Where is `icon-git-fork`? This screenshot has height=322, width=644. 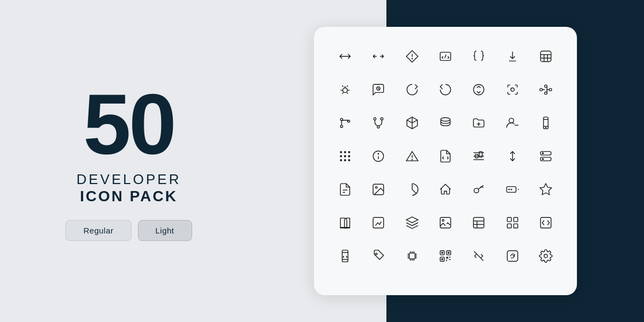 icon-git-fork is located at coordinates (378, 123).